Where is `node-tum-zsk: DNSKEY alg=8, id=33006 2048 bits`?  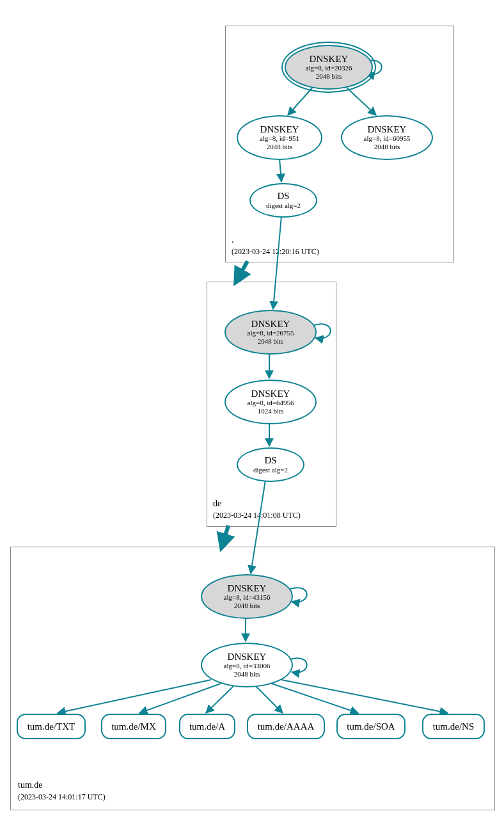 node-tum-zsk: DNSKEY alg=8, id=33006 2048 bits is located at coordinates (247, 665).